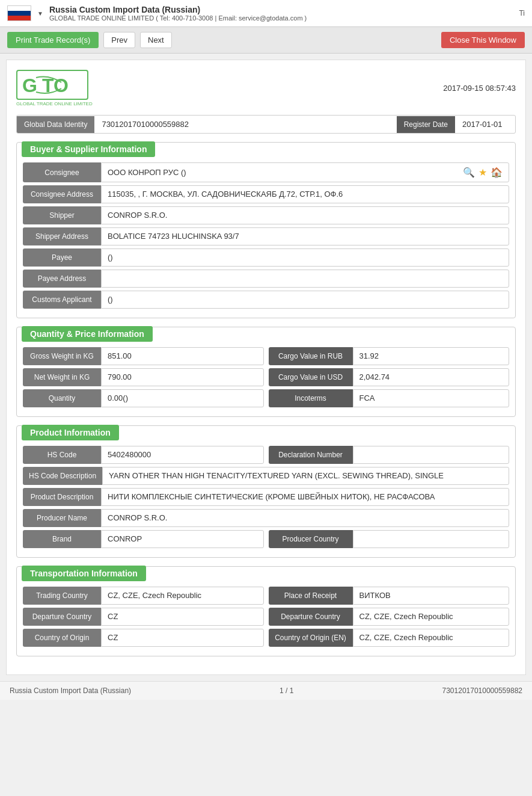 The height and width of the screenshot is (796, 532). I want to click on quantity-price-title: Quantity & Price Information, so click(87, 334).